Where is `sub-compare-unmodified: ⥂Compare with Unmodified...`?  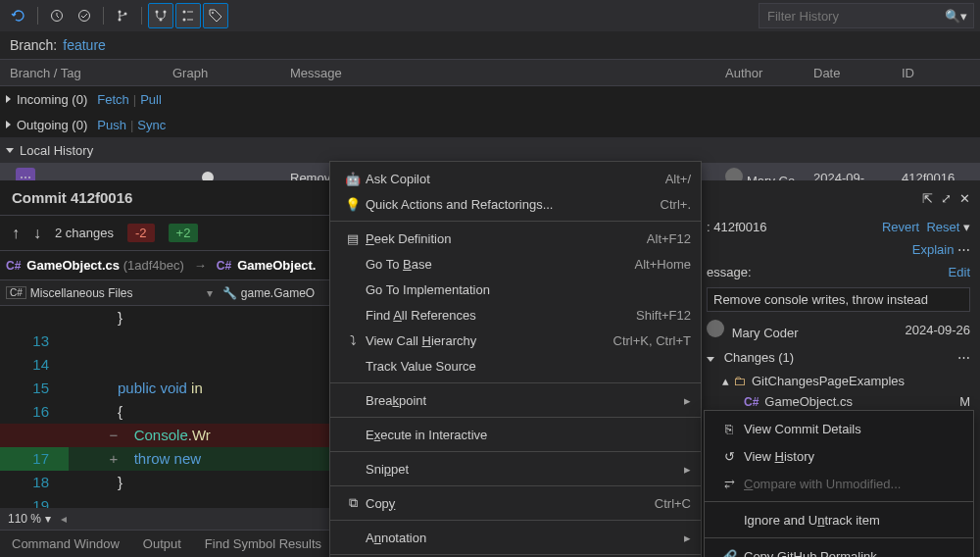 sub-compare-unmodified: ⥂Compare with Unmodified... is located at coordinates (839, 483).